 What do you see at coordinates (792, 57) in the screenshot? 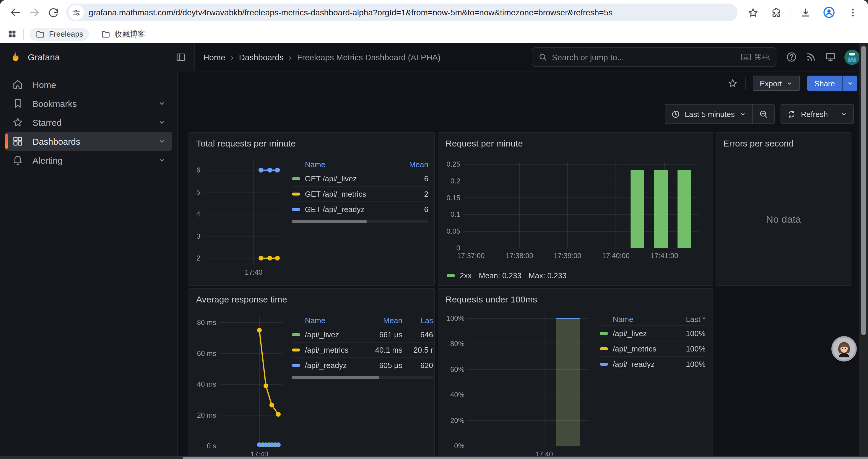
I see `help-icon` at bounding box center [792, 57].